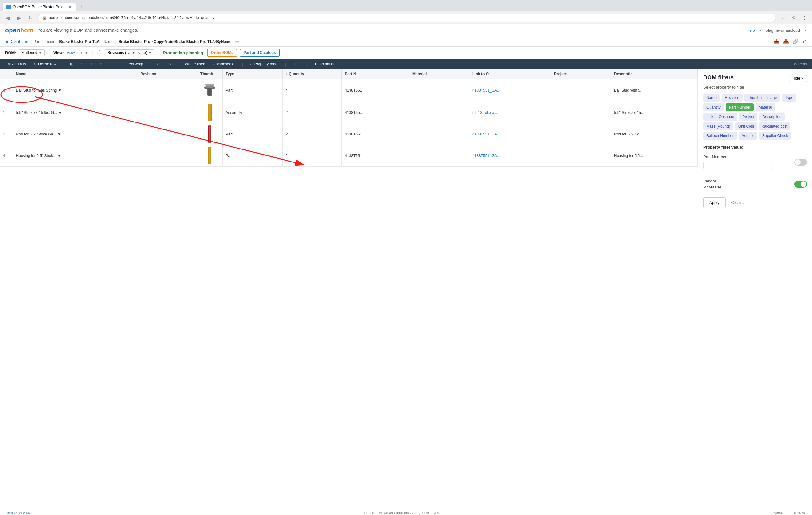 The width and height of the screenshot is (812, 515). Describe the element at coordinates (794, 18) in the screenshot. I see `extensions-button: ⚙` at that location.